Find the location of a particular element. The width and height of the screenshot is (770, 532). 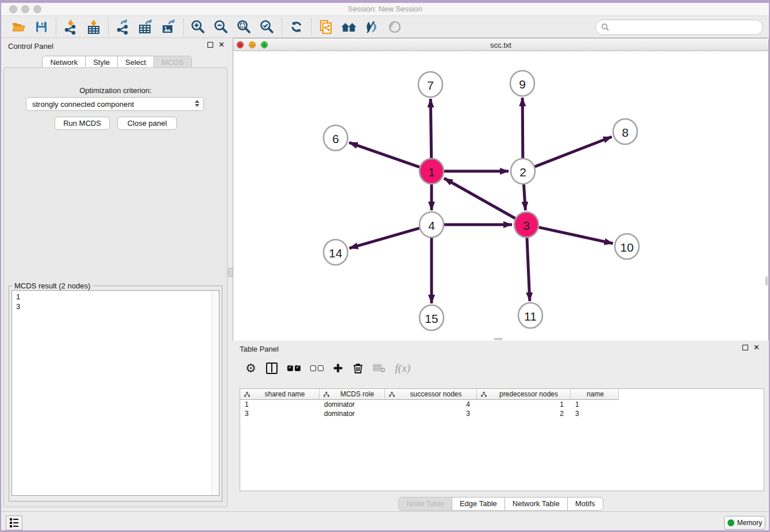

result-scrollbar is located at coordinates (215, 393).